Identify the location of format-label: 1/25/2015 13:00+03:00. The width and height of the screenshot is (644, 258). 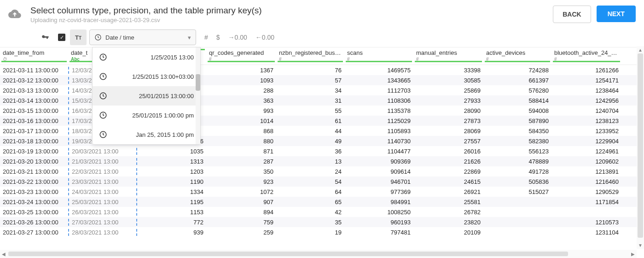
(154, 76).